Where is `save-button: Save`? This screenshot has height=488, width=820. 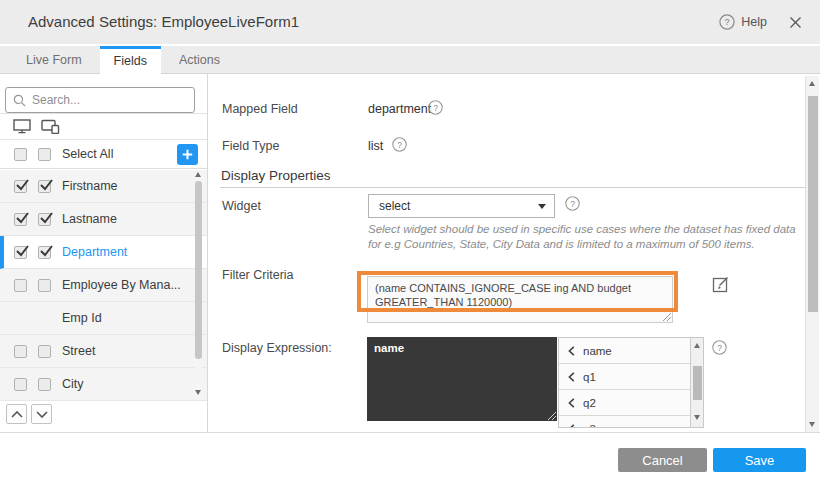
save-button: Save is located at coordinates (760, 460).